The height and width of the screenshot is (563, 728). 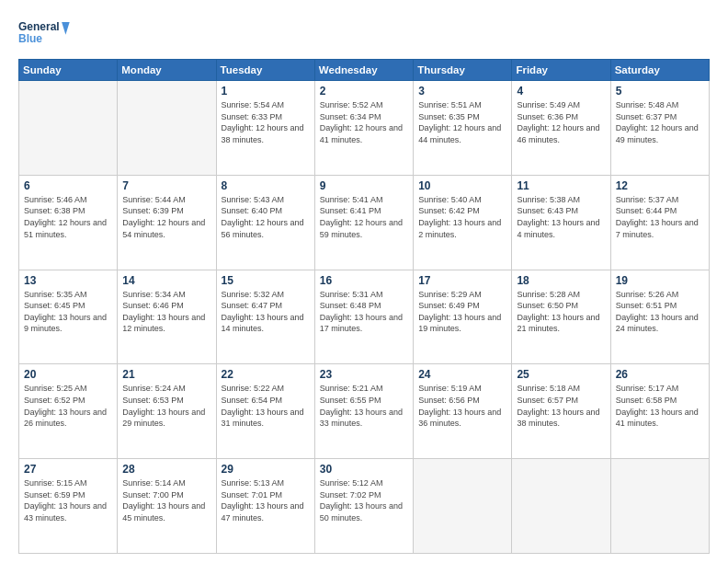 I want to click on day-number: 21, so click(x=166, y=374).